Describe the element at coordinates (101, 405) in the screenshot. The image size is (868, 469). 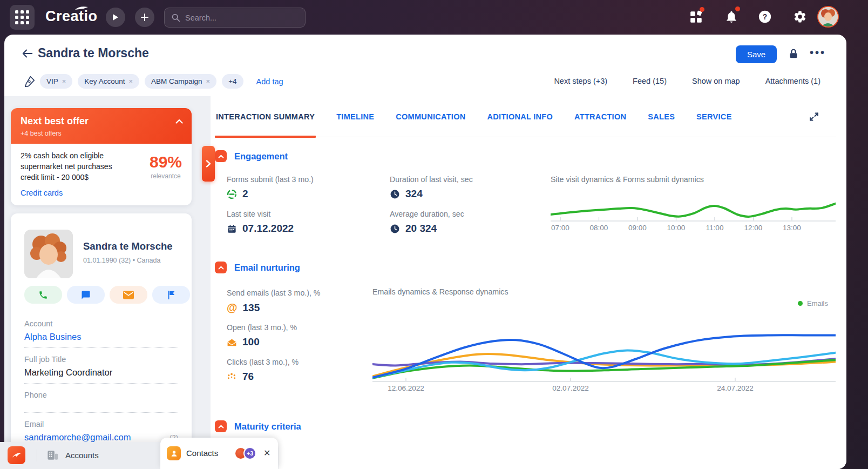
I see `phone-value` at that location.